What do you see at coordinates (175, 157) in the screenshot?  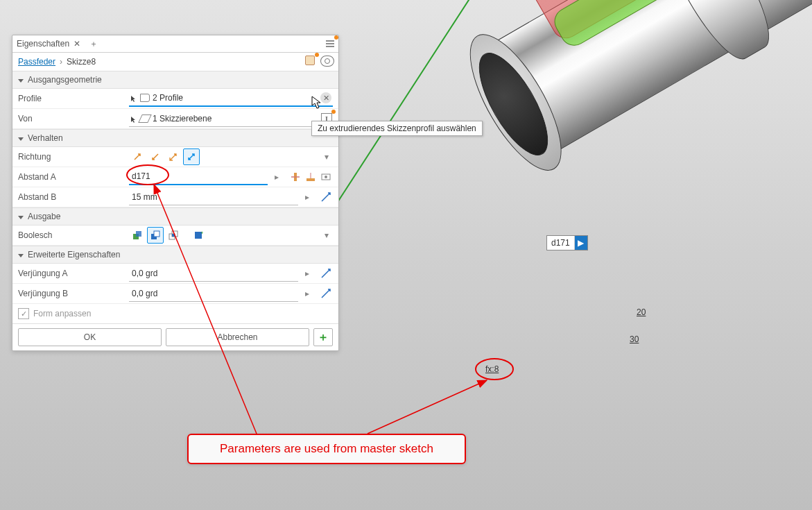 I see `row-direction: Richtung ▾` at bounding box center [175, 157].